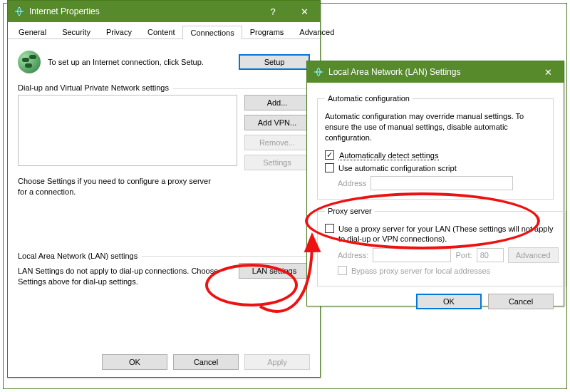  What do you see at coordinates (420, 271) in the screenshot?
I see `bypass-label: Bypass proxy server for local addresses` at bounding box center [420, 271].